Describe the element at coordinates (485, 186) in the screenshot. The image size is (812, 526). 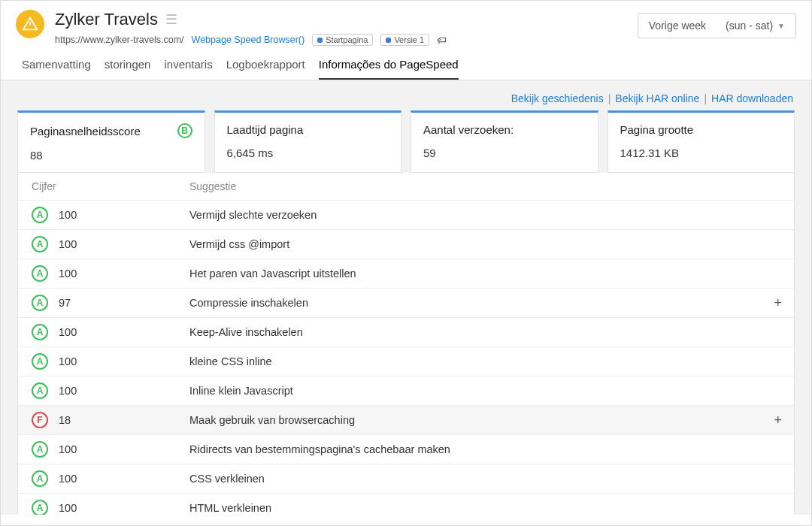
I see `header-suggestion: Suggestie` at that location.